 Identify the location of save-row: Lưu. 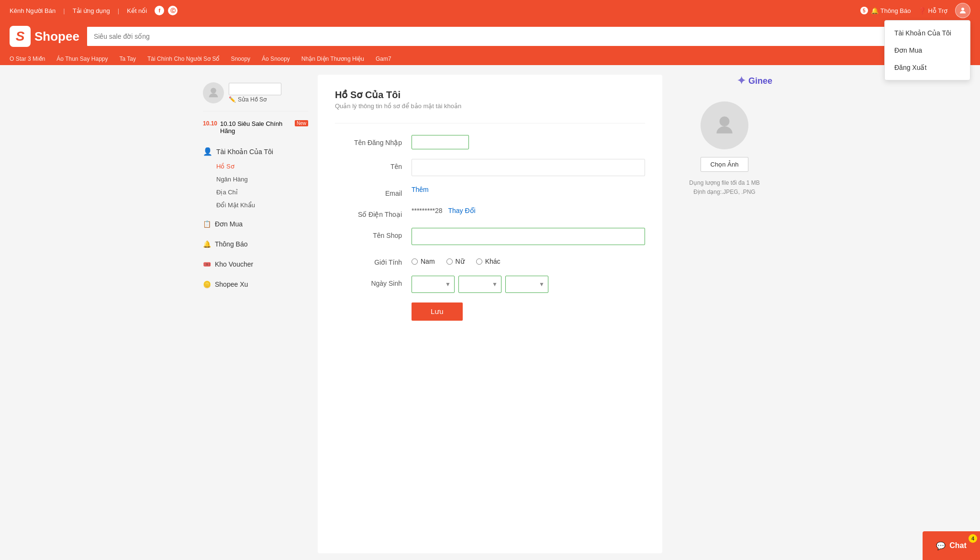
(490, 312).